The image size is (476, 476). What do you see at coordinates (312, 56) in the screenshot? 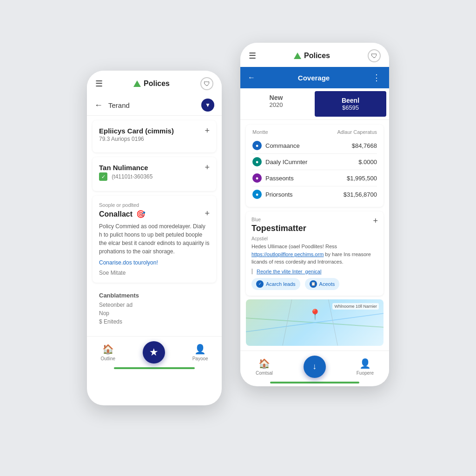
I see `brand-right: Polices` at bounding box center [312, 56].